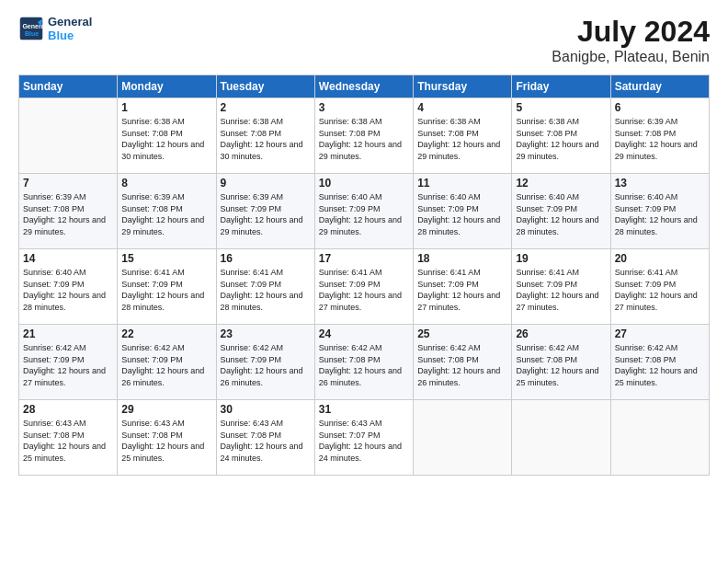 This screenshot has width=728, height=563. Describe the element at coordinates (166, 108) in the screenshot. I see `day-number: 1` at that location.